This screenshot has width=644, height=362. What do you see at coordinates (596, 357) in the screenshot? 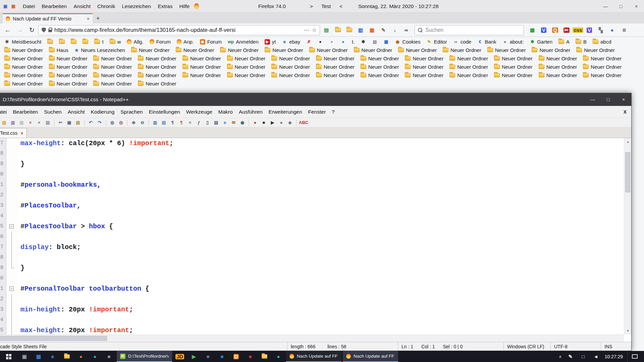
I see `speaker-icon-button: ◄` at bounding box center [596, 357].